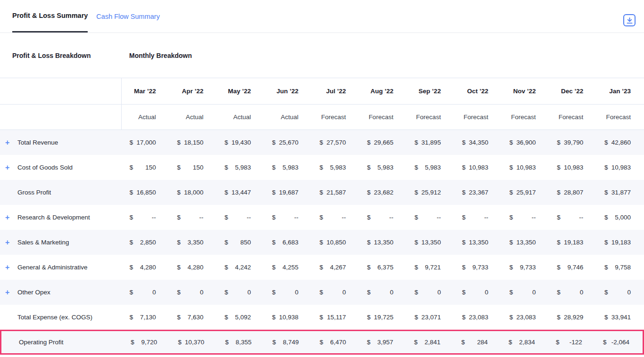 The width and height of the screenshot is (644, 357). What do you see at coordinates (290, 242) in the screenshot?
I see `value-number: 6,683` at bounding box center [290, 242].